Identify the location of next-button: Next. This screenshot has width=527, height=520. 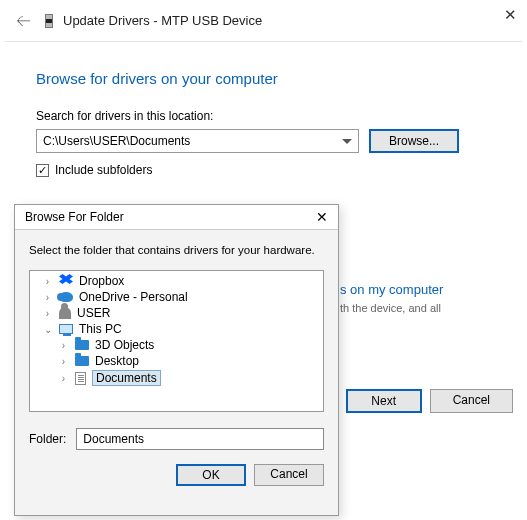
(384, 401).